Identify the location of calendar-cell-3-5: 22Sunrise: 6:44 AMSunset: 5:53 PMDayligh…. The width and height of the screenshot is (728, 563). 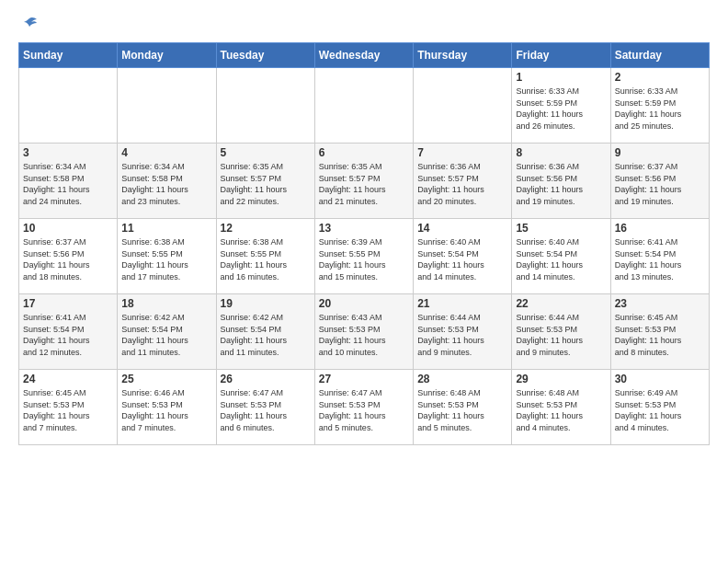
(561, 332).